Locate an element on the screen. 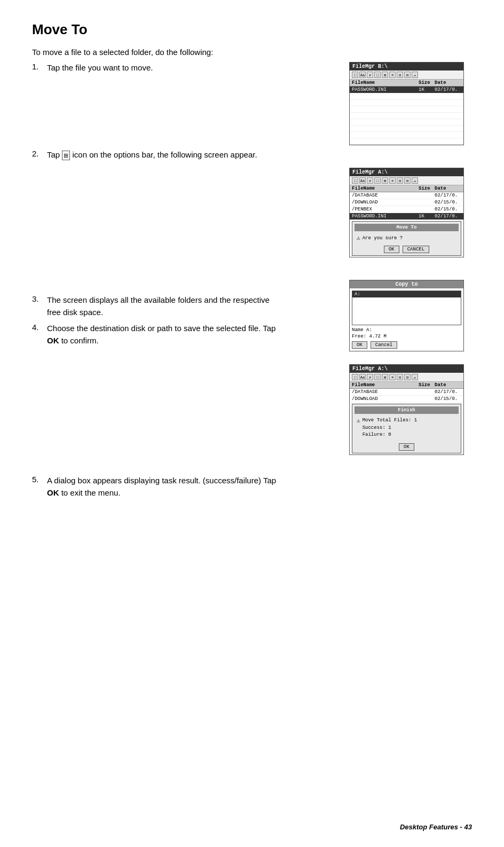  screen-3: Copy to A: Name A: Free: 4.72 M OK Cance… is located at coordinates (407, 316).